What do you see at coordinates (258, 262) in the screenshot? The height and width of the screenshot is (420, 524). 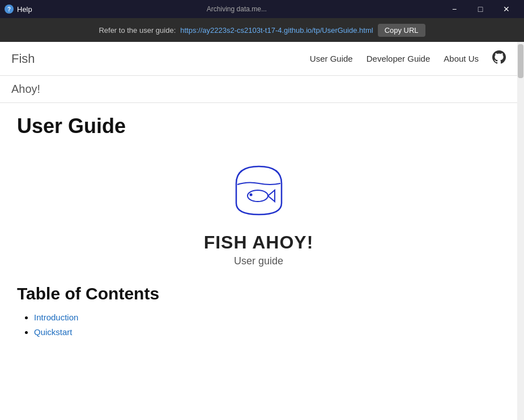 I see `logo-subtitle: User guide` at bounding box center [258, 262].